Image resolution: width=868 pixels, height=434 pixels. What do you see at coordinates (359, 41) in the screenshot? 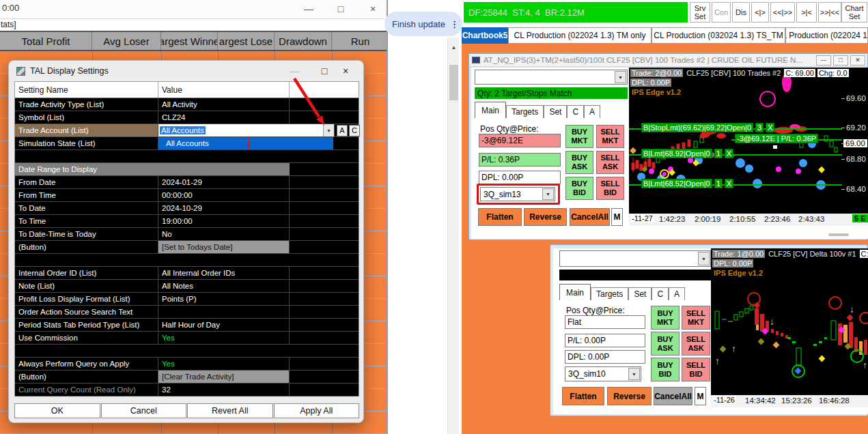
I see `stats-column-header: Run` at bounding box center [359, 41].